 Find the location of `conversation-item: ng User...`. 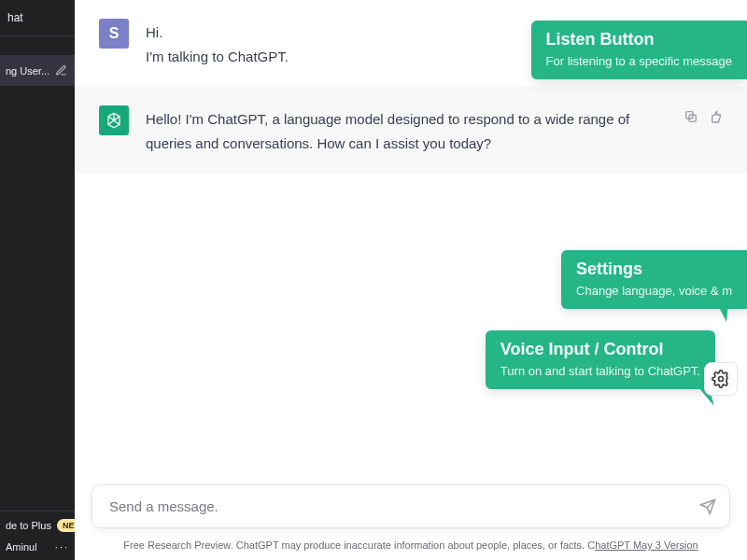

conversation-item: ng User... is located at coordinates (37, 71).